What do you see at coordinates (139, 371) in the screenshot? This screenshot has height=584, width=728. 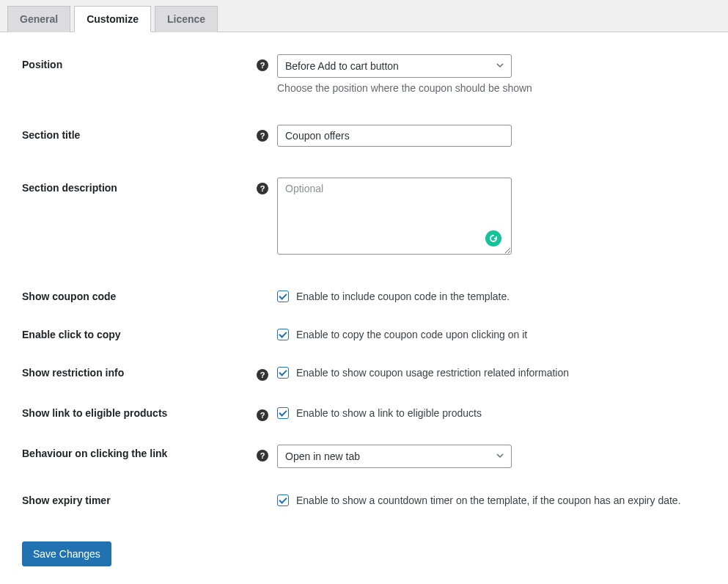 I see `restriction-info-label: Show restriction info` at bounding box center [139, 371].